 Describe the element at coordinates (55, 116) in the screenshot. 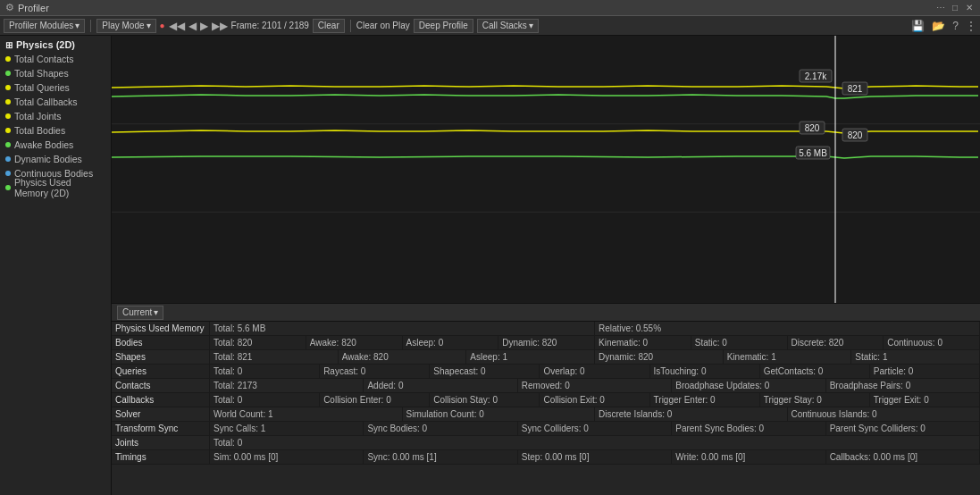

I see `sidebar-section: ⊞ Physics (2D) Total ContactsTotal Shape…` at that location.